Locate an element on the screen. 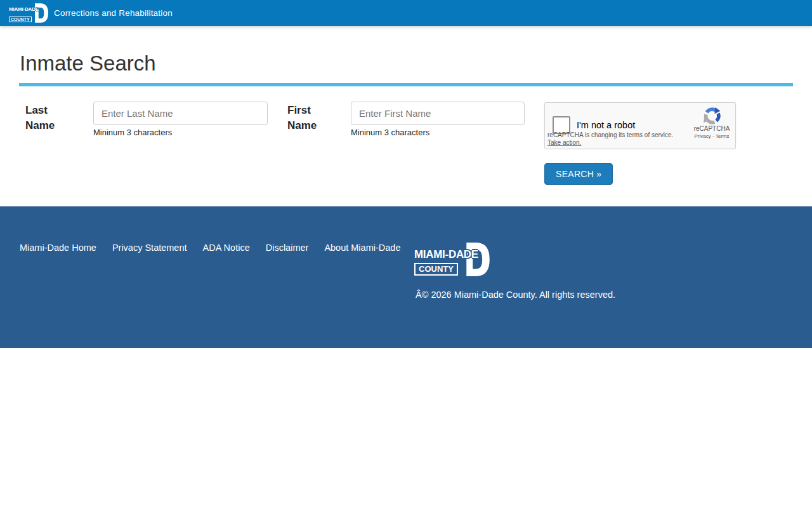 This screenshot has width=812, height=508. footer-miami-dade-logo: MIAMI-DADE COUNTY is located at coordinates (452, 259).